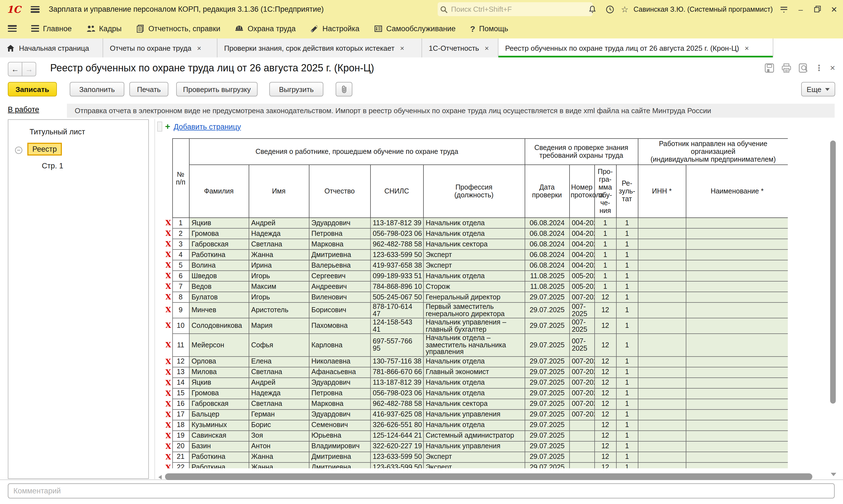 This screenshot has height=504, width=843. Describe the element at coordinates (181, 276) in the screenshot. I see `row-number-cell: 6` at that location.